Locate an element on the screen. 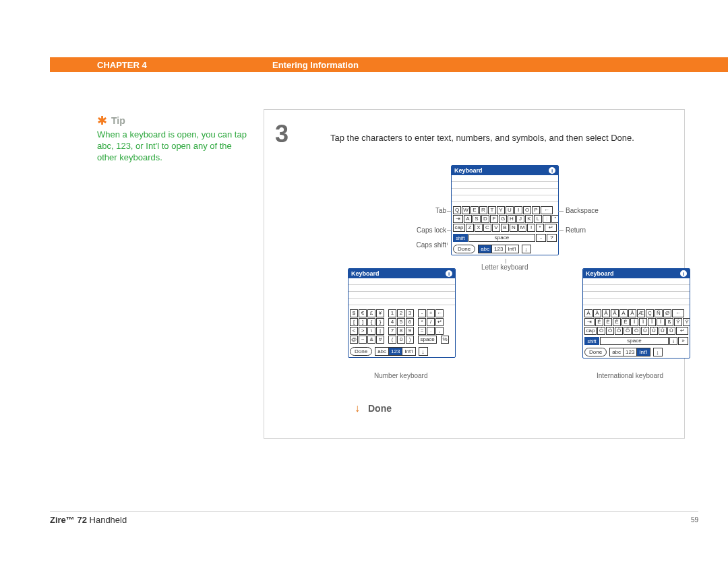 The width and height of the screenshot is (728, 562). key: Ü is located at coordinates (671, 331).